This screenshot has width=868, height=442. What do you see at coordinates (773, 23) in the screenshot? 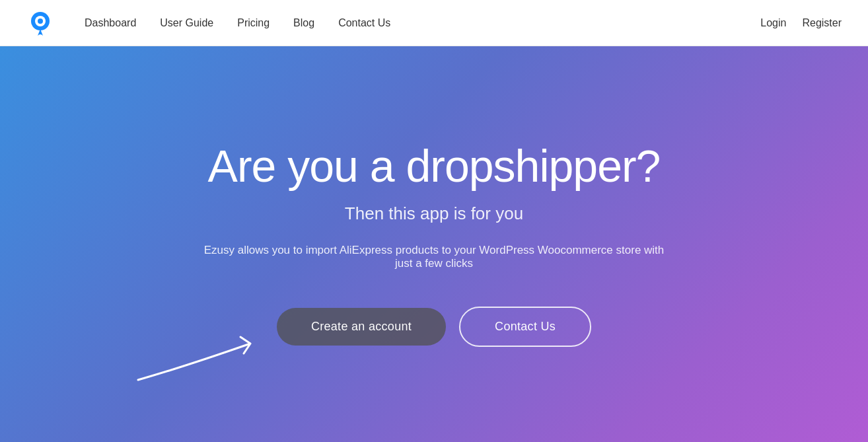
I see `nav-login: Login` at bounding box center [773, 23].